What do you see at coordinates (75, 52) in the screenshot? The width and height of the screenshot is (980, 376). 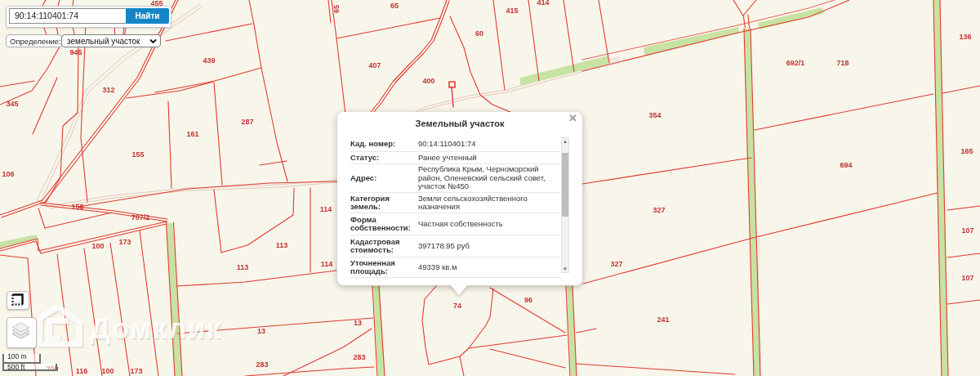 I see `svg-text: 945` at bounding box center [75, 52].